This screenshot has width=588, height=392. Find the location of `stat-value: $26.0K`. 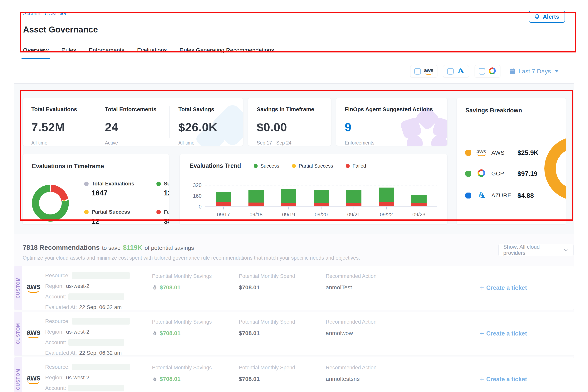

stat-value: $26.0K is located at coordinates (206, 127).